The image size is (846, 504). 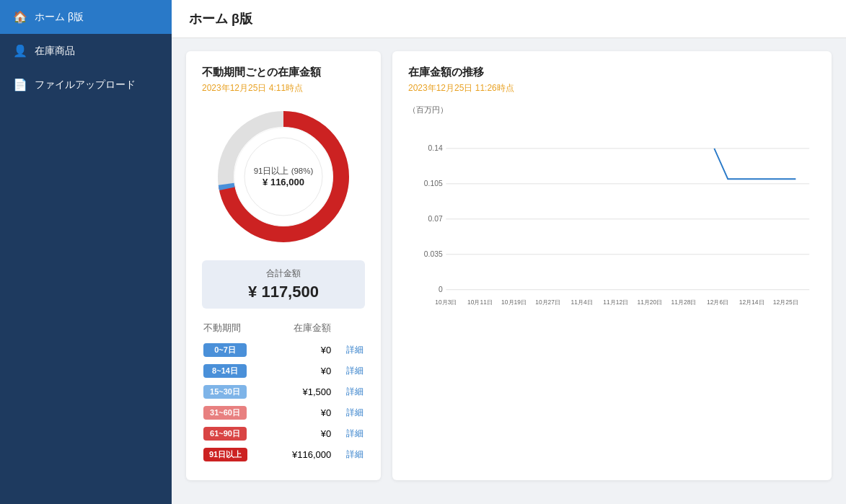 What do you see at coordinates (509, 19) in the screenshot?
I see `page-header: ホーム β版` at bounding box center [509, 19].